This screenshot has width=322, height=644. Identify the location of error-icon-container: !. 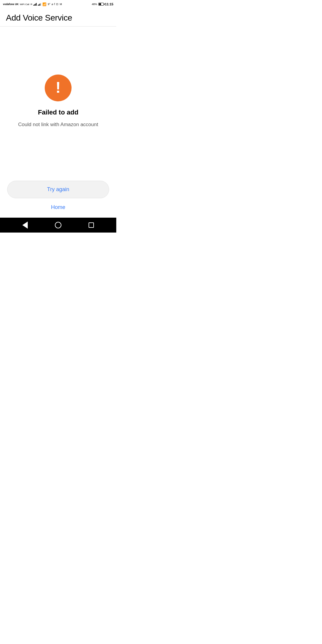
(58, 88).